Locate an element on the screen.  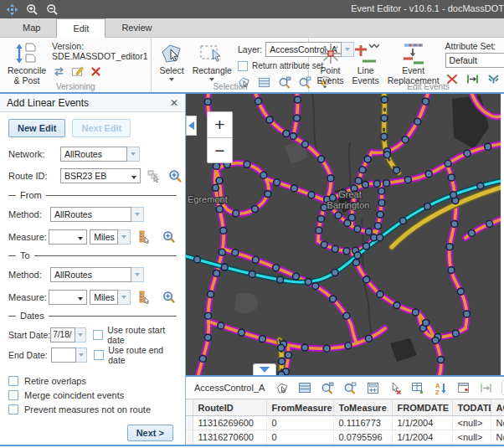
start-date-combo: 7/18/ is located at coordinates (69, 335).